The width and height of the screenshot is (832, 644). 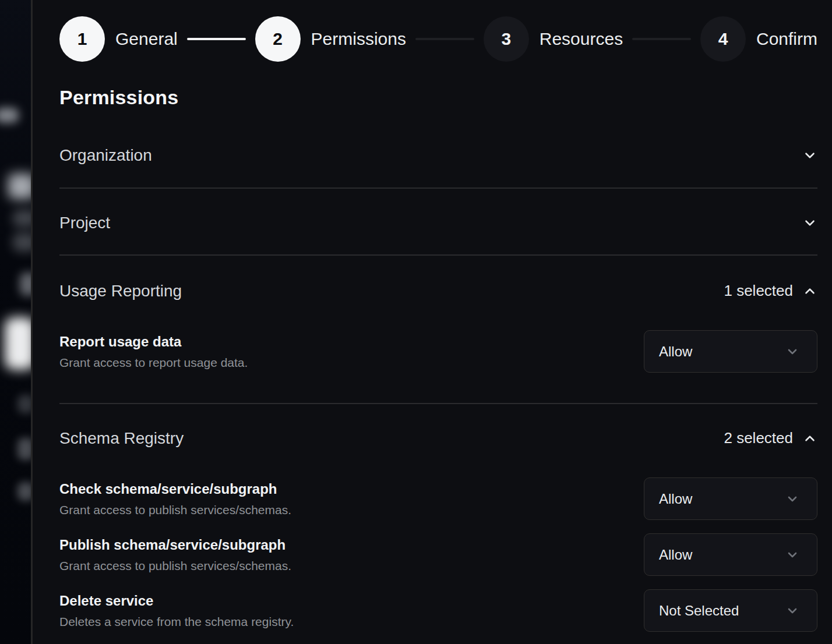 I want to click on step-number: 2, so click(x=277, y=39).